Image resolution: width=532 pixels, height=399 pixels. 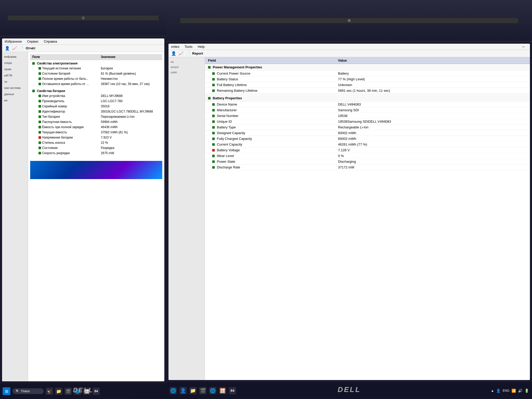 What do you see at coordinates (367, 145) in the screenshot?
I see `table-row: Current Capacity 46261 mWh (77 %)` at bounding box center [367, 145].